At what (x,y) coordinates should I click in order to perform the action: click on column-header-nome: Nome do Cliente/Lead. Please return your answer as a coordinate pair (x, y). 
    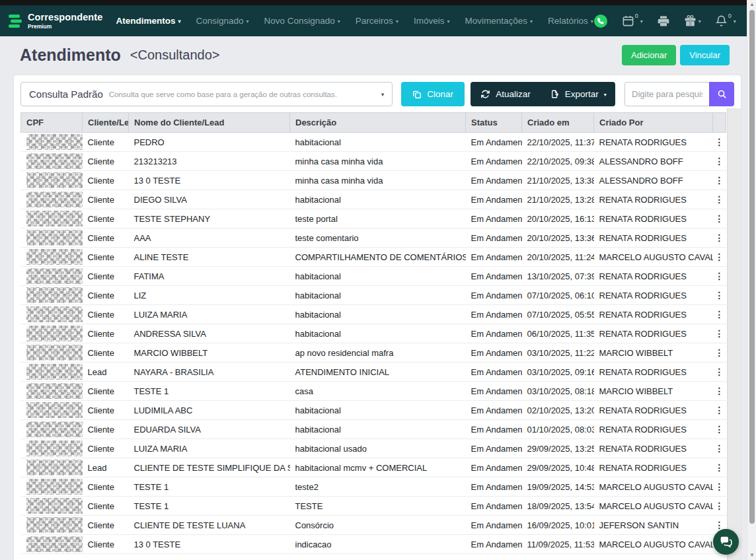
    Looking at the image, I should click on (209, 123).